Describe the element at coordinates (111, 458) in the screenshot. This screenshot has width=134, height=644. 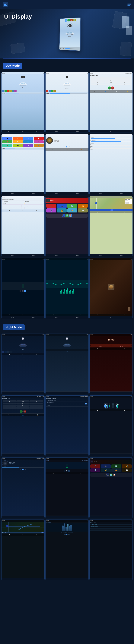
I see `night-status-9: 11:46●●●` at that location.